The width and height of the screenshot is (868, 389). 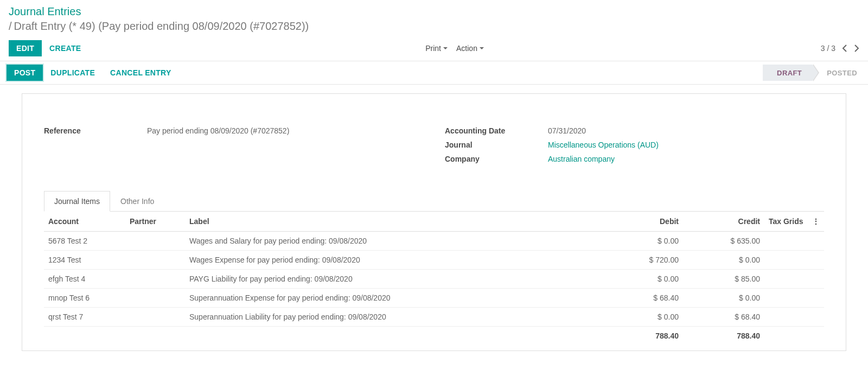 What do you see at coordinates (788, 73) in the screenshot?
I see `status-draft: DRAFT` at bounding box center [788, 73].